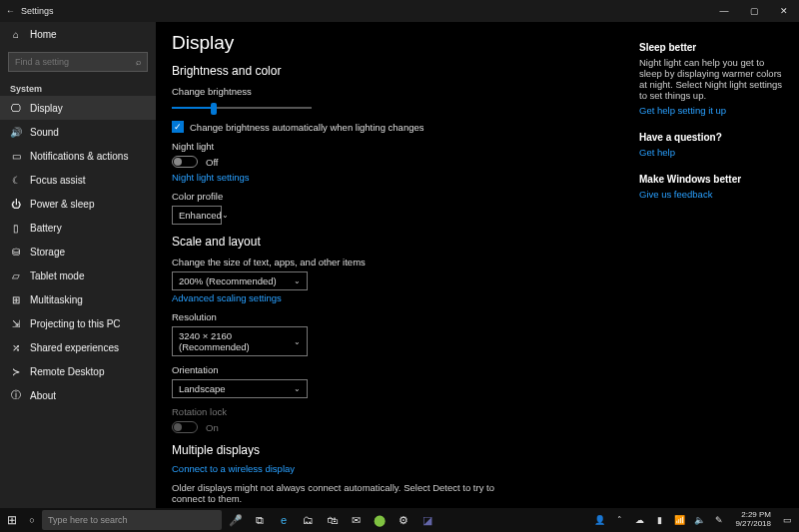 The width and height of the screenshot is (799, 532). What do you see at coordinates (400, 520) in the screenshot?
I see `taskbar: ⊞ ○ Type here to search 🎤 ⧉ e 🗂 🛍 ✉ ⬤ ⚙ …` at bounding box center [400, 520].